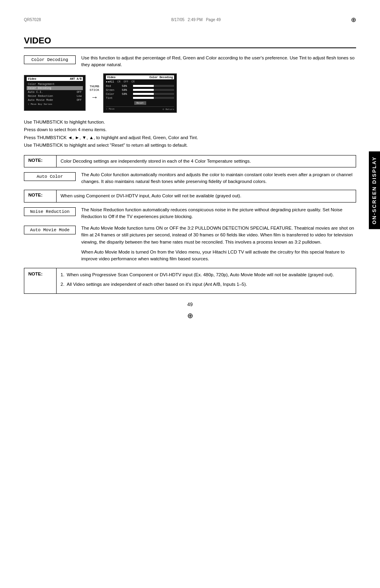 The image size is (380, 588). What do you see at coordinates (190, 122) in the screenshot?
I see `instruction-1: Use THUMBSTICK to highlight function.` at bounding box center [190, 122].